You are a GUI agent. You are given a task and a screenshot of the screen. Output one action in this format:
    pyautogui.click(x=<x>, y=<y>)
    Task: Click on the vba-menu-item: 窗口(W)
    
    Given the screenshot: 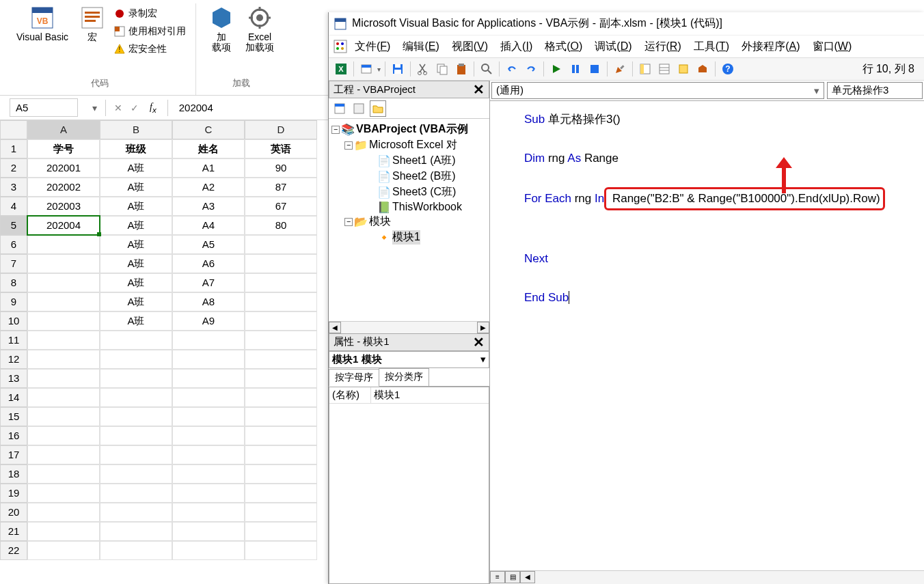 What is the action you would take?
    pyautogui.click(x=832, y=46)
    